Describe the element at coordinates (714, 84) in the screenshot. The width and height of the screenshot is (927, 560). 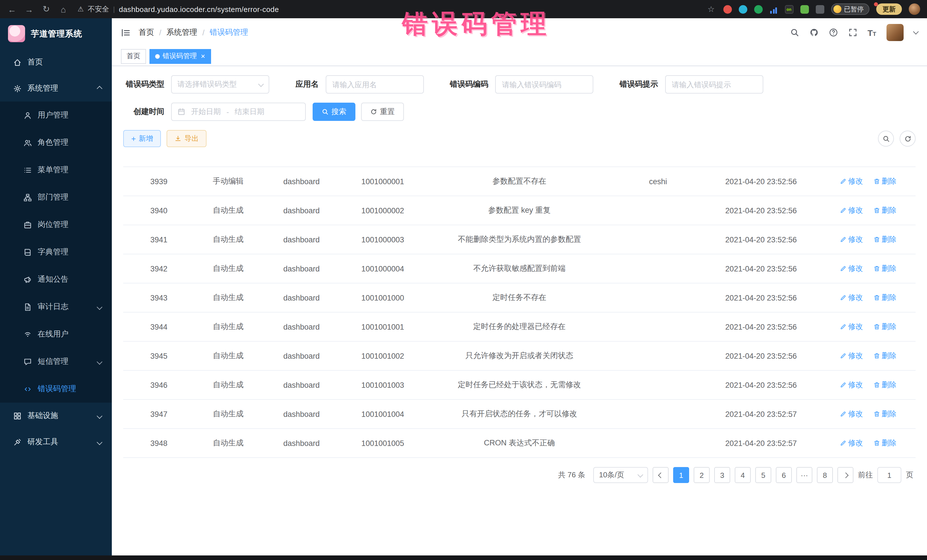
I see `error-hint-input` at that location.